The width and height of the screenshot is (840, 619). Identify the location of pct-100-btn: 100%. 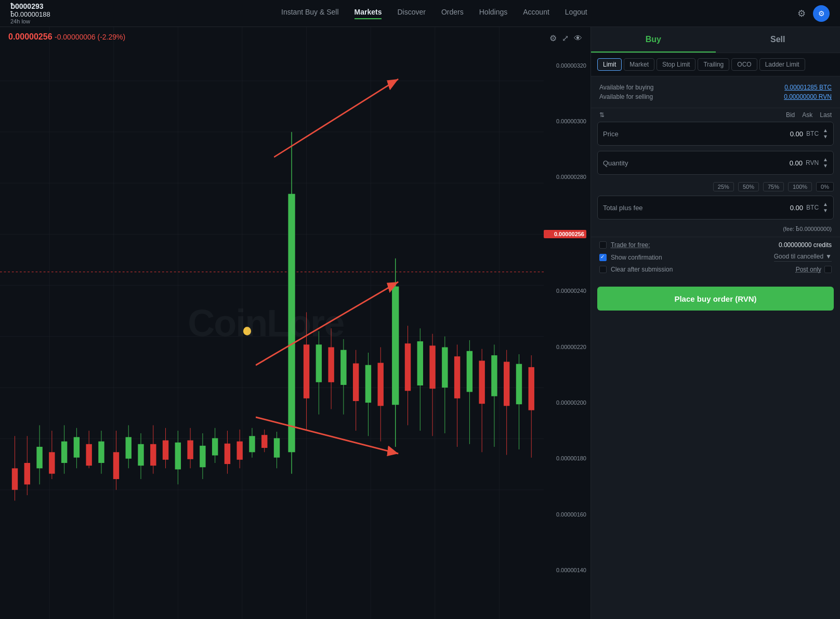
(800, 187).